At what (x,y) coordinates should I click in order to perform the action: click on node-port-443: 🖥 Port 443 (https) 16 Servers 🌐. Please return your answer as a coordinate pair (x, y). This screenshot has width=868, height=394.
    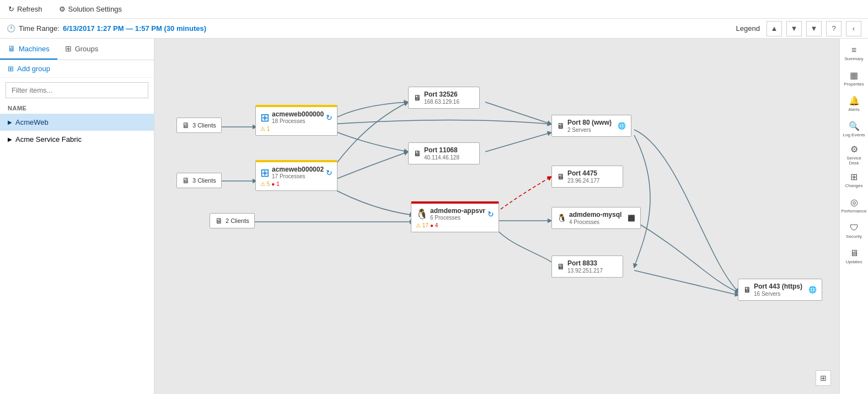
    Looking at the image, I should click on (780, 290).